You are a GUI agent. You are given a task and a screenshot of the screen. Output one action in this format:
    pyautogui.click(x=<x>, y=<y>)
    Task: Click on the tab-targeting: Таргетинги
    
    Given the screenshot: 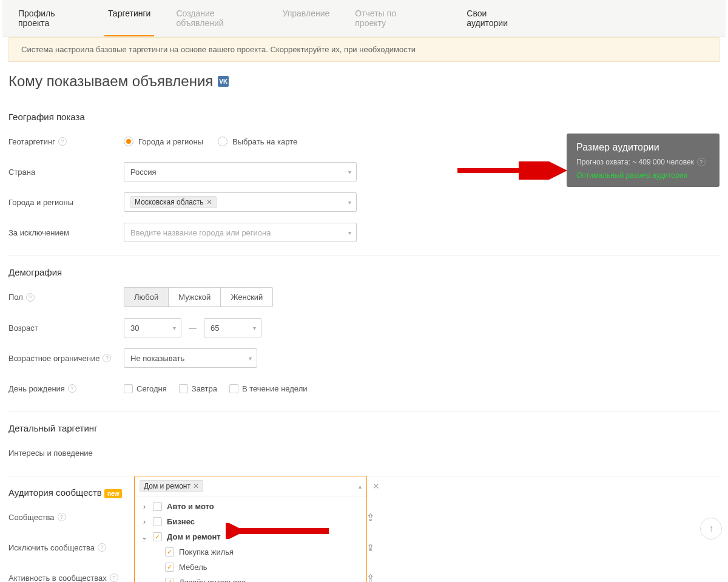 What is the action you would take?
    pyautogui.click(x=130, y=18)
    